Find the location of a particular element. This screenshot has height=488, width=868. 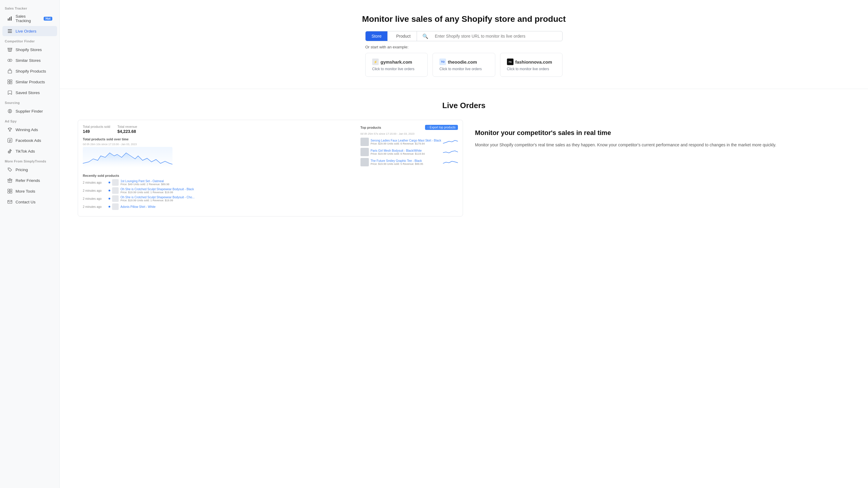

theoodie-card-name: TO theoodie.com is located at coordinates (464, 62).